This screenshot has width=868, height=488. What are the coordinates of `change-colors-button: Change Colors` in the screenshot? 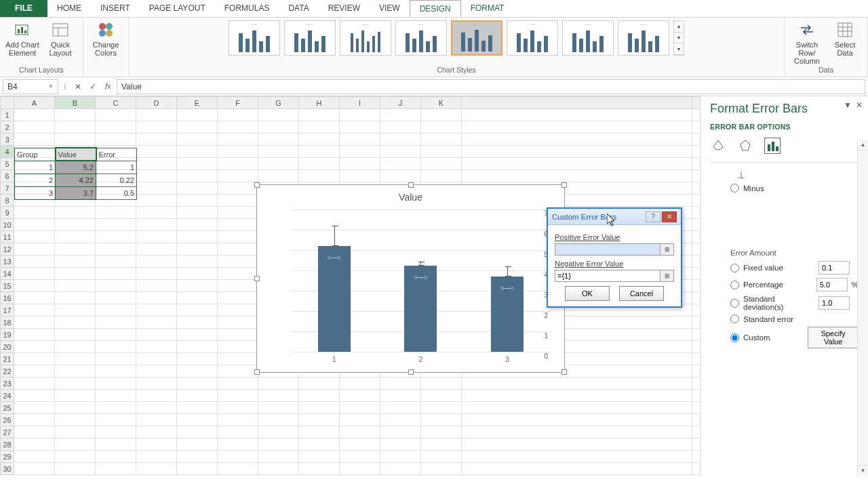 It's located at (106, 39).